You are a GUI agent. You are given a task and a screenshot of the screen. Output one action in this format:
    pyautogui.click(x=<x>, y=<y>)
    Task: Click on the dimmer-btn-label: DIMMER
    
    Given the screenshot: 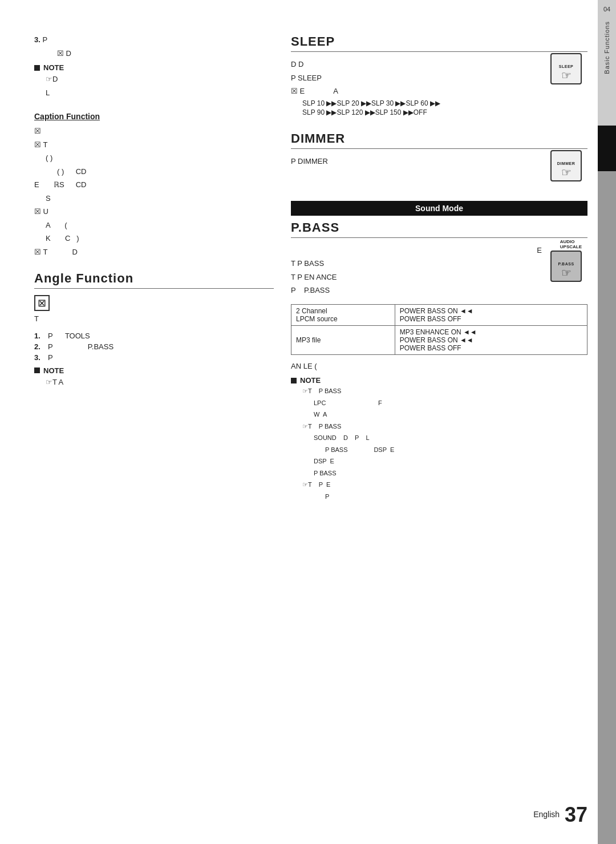 What is the action you would take?
    pyautogui.click(x=566, y=163)
    